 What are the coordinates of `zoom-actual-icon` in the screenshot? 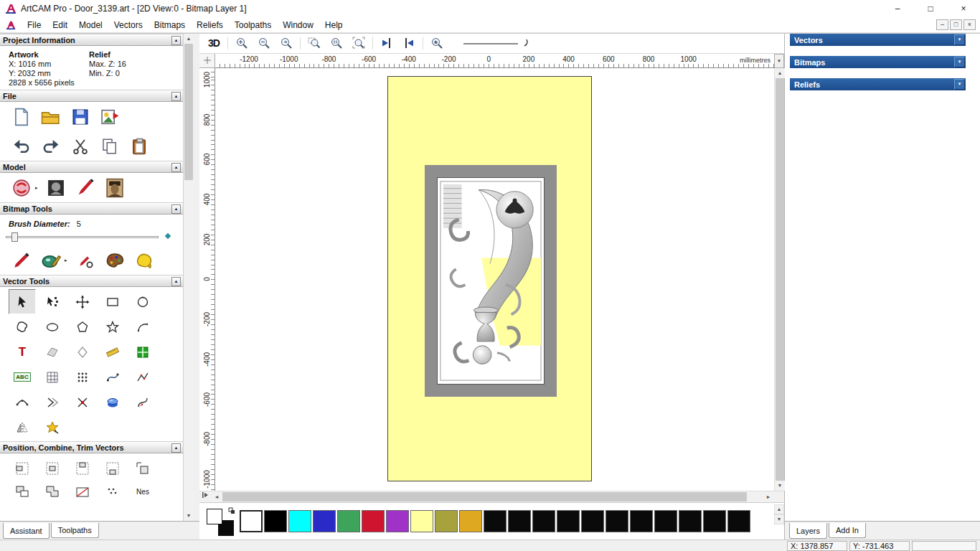 It's located at (336, 43).